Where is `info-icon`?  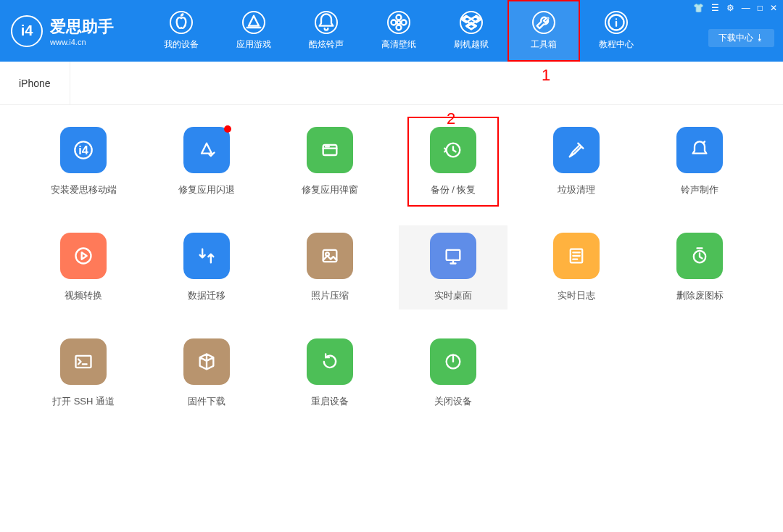 info-icon is located at coordinates (616, 22).